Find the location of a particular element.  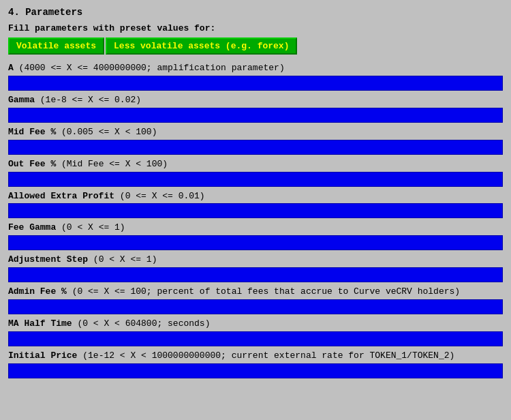

fill-label: Fill parameters with preset values for: is located at coordinates (256, 29).